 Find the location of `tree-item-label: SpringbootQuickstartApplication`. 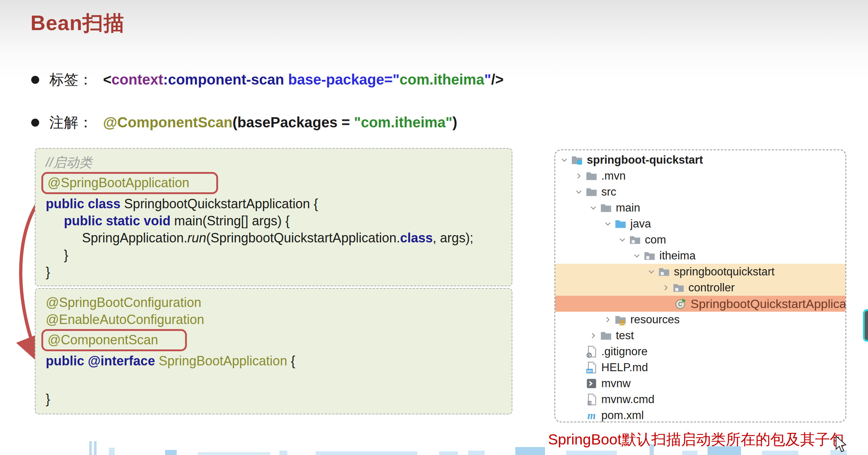

tree-item-label: SpringbootQuickstartApplication is located at coordinates (769, 304).